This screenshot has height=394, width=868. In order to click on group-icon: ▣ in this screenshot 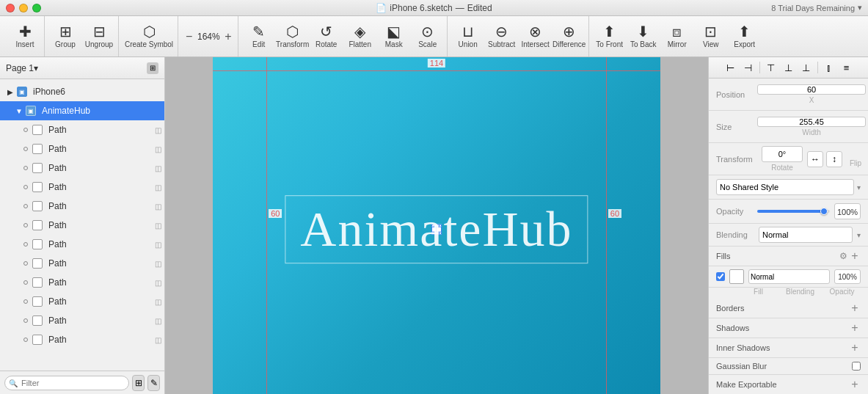, I will do `click(31, 111)`.